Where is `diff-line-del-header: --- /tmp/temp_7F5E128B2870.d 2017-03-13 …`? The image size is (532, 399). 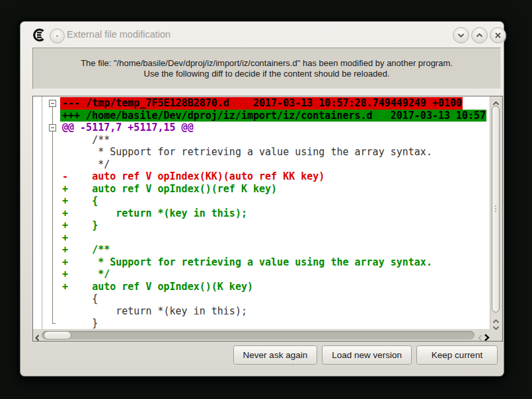 diff-line-del-header: --- /tmp/temp_7F5E128B2870.d 2017-03-13 … is located at coordinates (260, 103).